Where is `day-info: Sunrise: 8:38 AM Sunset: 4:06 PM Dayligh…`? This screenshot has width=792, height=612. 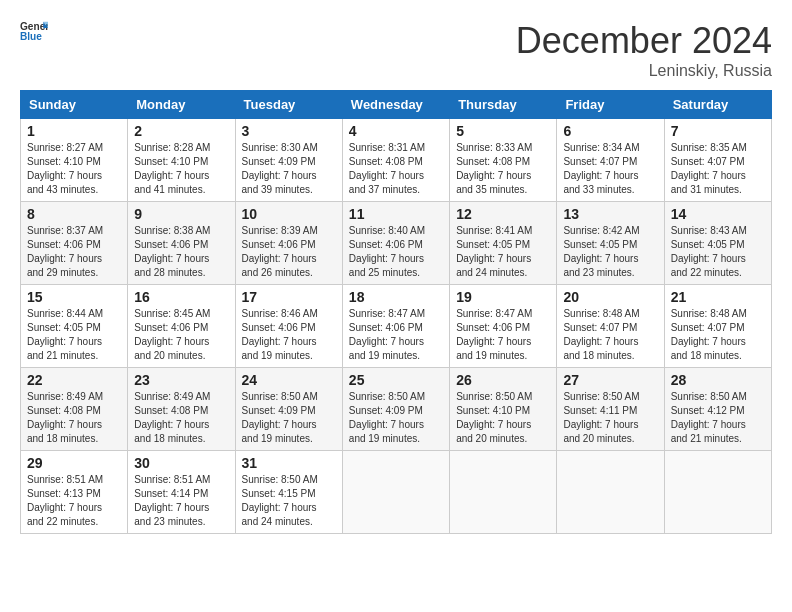 day-info: Sunrise: 8:38 AM Sunset: 4:06 PM Dayligh… is located at coordinates (181, 252).